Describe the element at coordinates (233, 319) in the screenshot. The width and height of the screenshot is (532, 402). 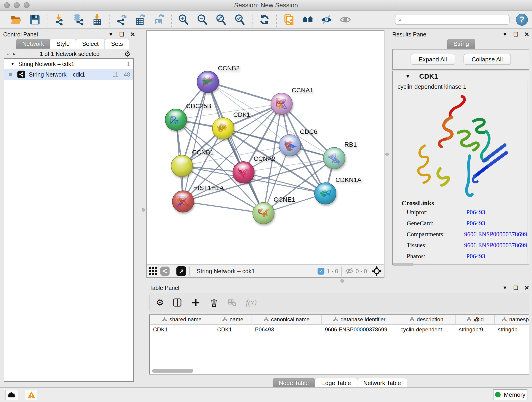
I see `column-header-name: name` at that location.